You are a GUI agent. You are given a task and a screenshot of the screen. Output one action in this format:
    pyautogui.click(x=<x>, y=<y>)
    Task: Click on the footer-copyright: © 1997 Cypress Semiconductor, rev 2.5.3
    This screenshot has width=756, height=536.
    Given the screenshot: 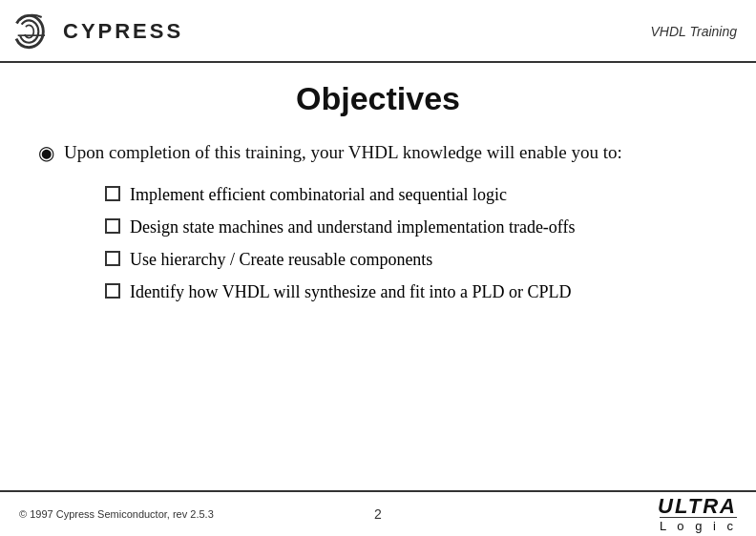 What is the action you would take?
    pyautogui.click(x=116, y=514)
    